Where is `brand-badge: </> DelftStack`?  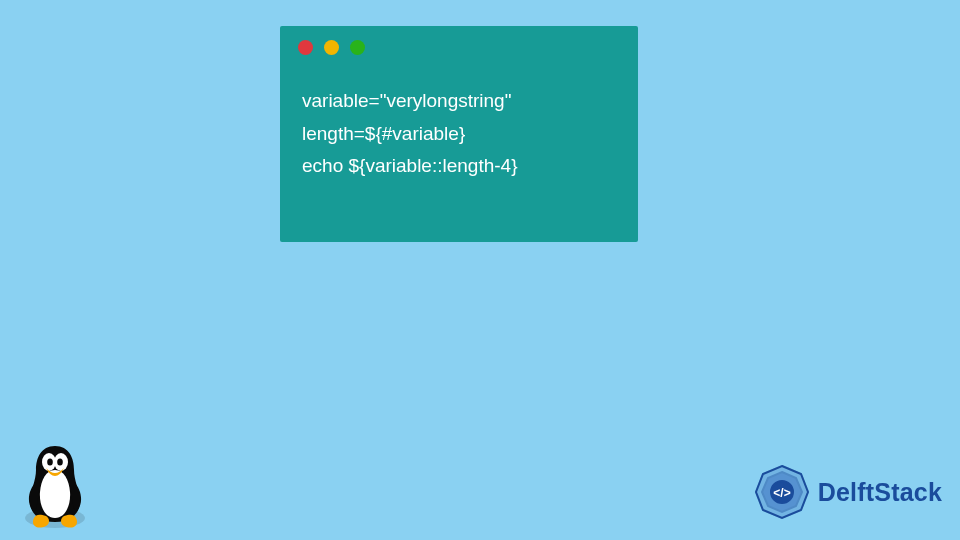
brand-badge: </> DelftStack is located at coordinates (848, 492).